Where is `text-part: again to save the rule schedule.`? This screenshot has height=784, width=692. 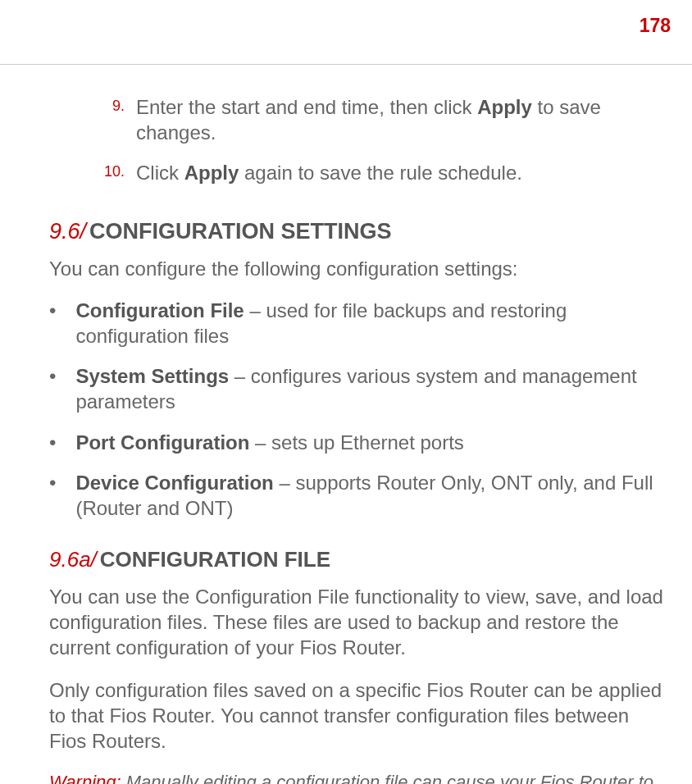 text-part: again to save the rule schedule. is located at coordinates (380, 172).